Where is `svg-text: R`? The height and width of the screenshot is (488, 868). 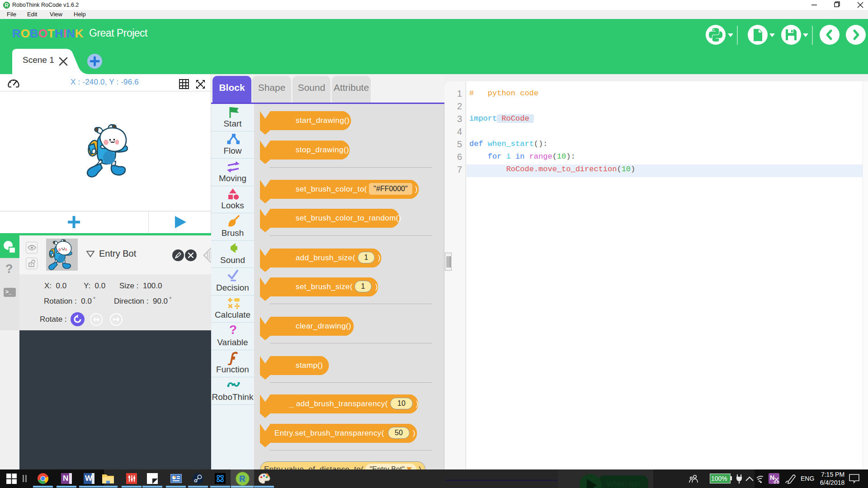 svg-text: R is located at coordinates (242, 479).